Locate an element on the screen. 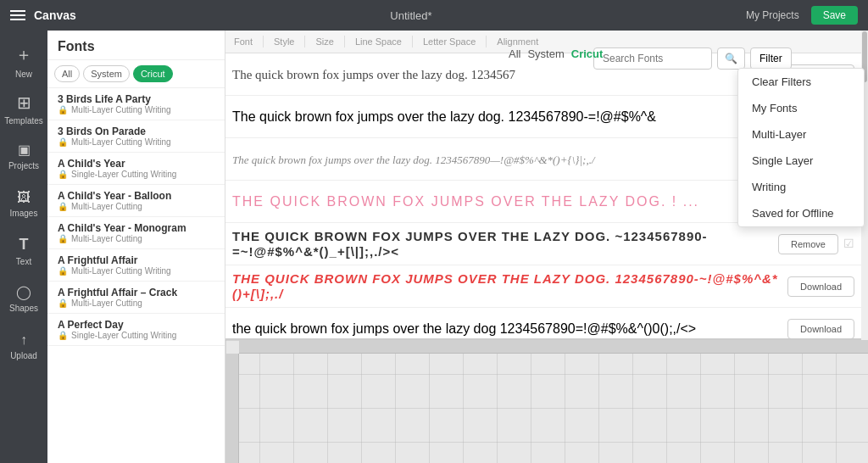 The width and height of the screenshot is (868, 463). my-projects-button: My Projects is located at coordinates (773, 15).